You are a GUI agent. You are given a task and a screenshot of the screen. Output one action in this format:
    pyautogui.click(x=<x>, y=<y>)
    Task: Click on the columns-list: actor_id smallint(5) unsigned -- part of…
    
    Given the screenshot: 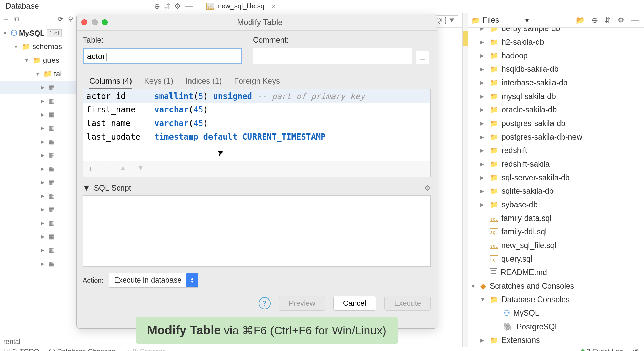 What is the action you would take?
    pyautogui.click(x=257, y=133)
    